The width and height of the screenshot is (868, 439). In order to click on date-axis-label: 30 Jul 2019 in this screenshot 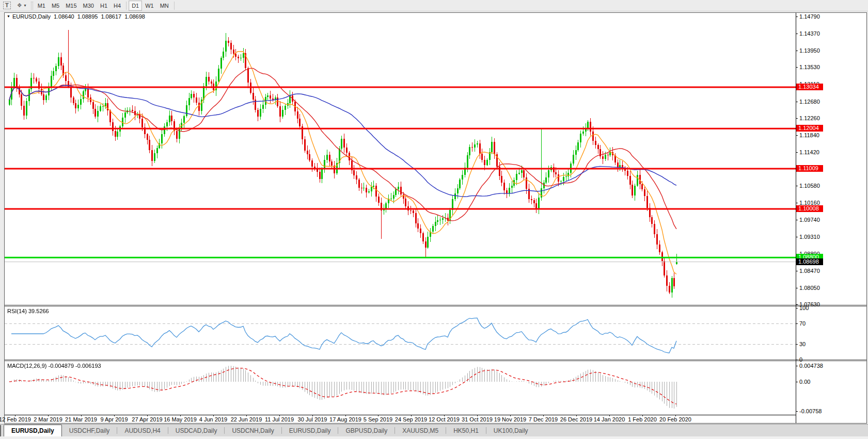, I will do `click(312, 419)`.